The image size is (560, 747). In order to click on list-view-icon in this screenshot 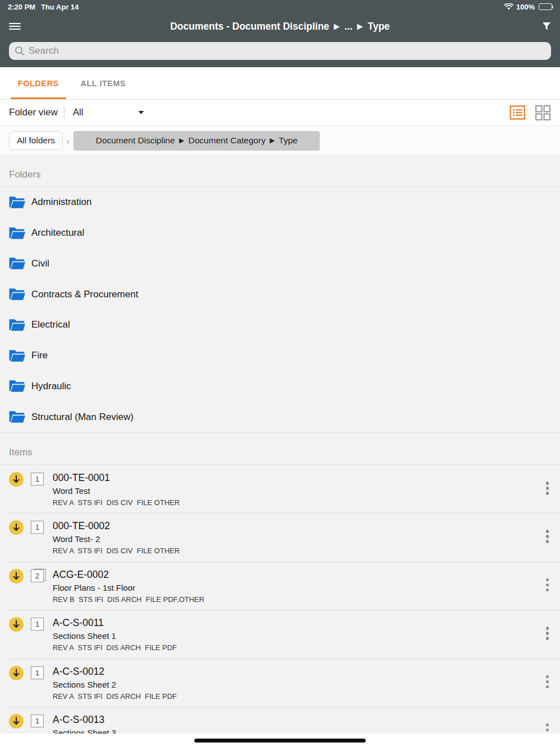, I will do `click(517, 113)`.